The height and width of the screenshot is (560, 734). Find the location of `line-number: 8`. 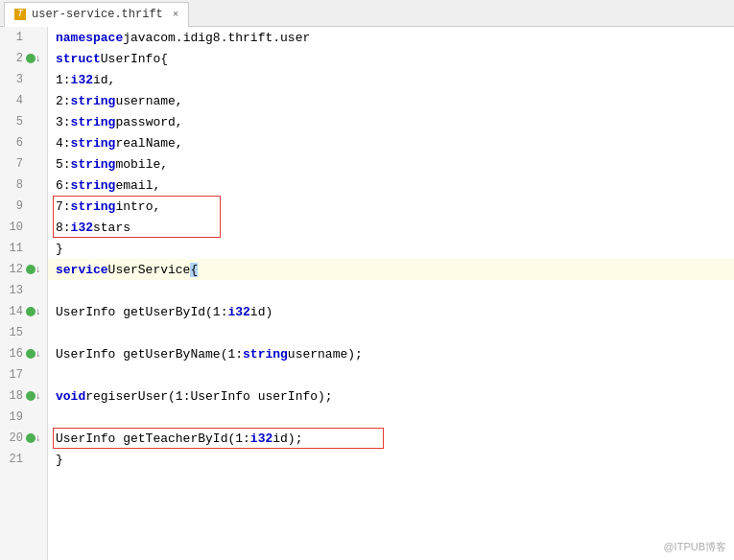

line-number: 8 is located at coordinates (13, 185).